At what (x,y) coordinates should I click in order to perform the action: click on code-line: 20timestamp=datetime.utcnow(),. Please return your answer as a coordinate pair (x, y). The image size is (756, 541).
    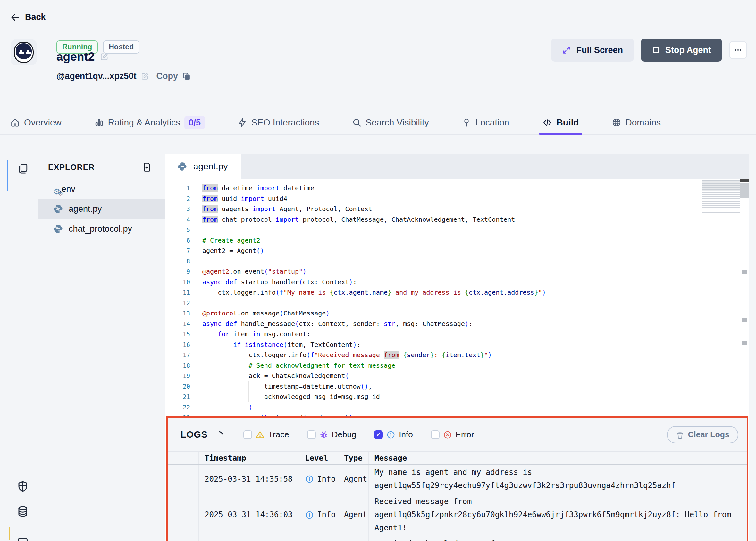
    Looking at the image, I should click on (457, 386).